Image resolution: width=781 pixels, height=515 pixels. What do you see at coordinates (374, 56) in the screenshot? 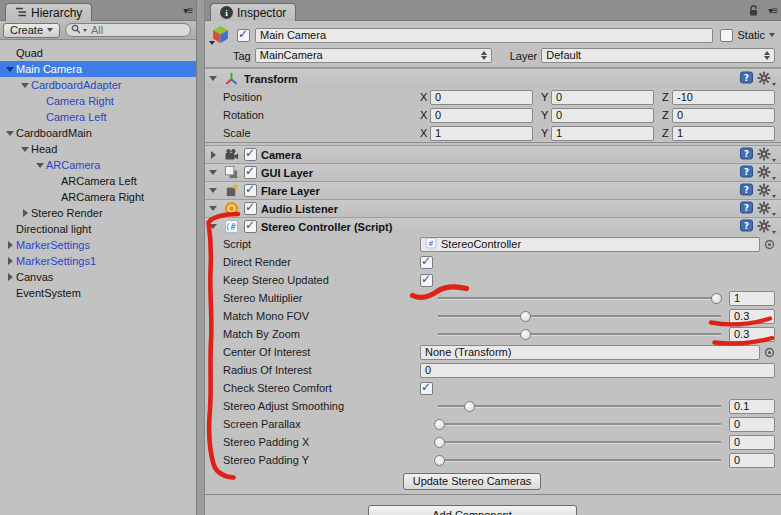
I see `tag-dropdown: MainCamera` at bounding box center [374, 56].